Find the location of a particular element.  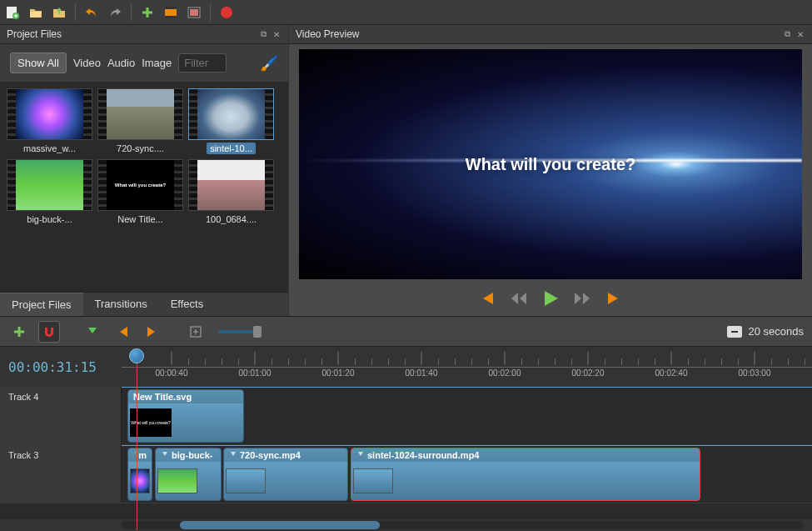

panel-undock-icon: ⧉ is located at coordinates (263, 34).